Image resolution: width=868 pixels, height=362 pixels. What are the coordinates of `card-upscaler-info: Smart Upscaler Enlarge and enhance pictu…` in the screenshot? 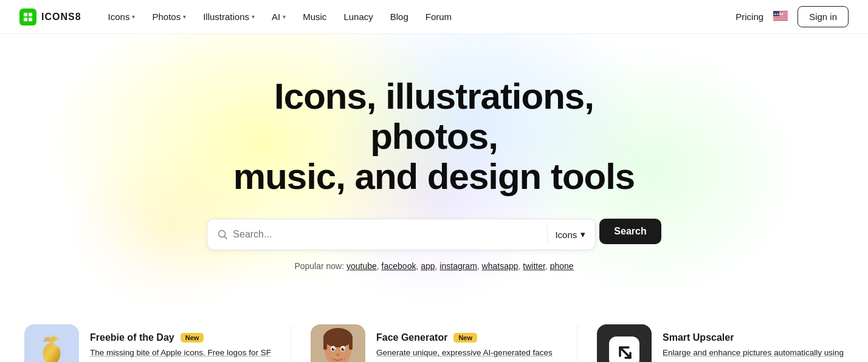 It's located at (753, 347).